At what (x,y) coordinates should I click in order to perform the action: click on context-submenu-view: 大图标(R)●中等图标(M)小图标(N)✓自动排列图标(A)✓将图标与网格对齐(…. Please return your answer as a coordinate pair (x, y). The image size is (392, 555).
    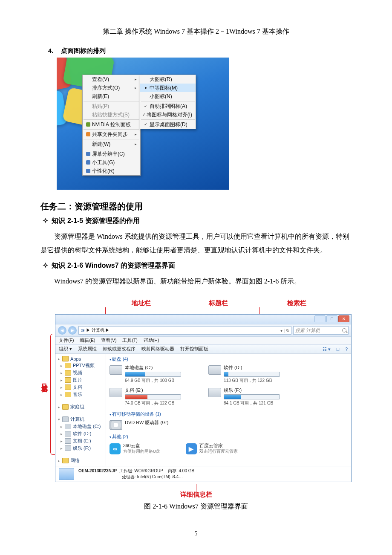
    Looking at the image, I should click on (168, 102).